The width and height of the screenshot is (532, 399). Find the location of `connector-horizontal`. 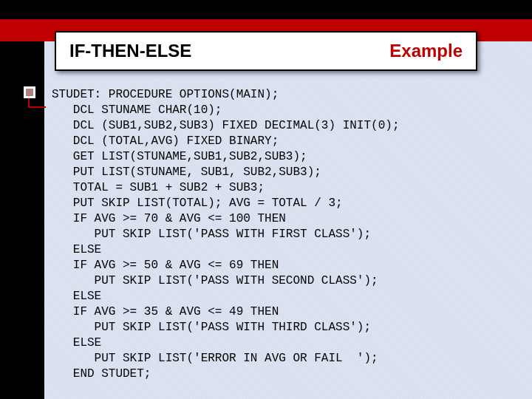

connector-horizontal is located at coordinates (37, 107).